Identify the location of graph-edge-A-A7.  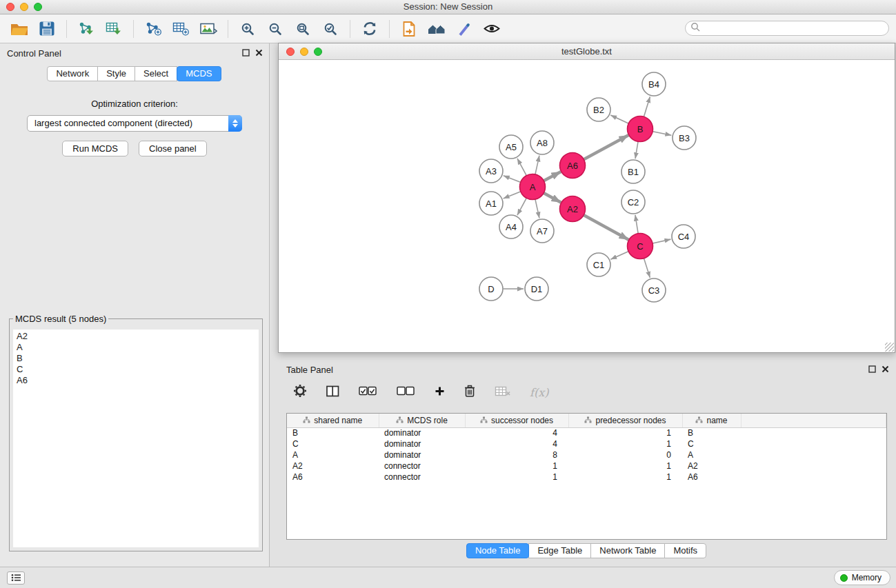
(537, 208).